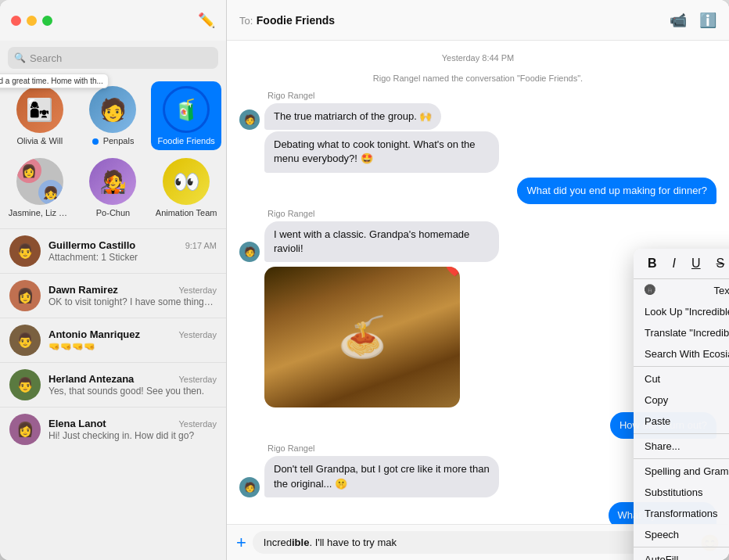 Image resolution: width=729 pixels, height=560 pixels. I want to click on format-bold-button: B, so click(652, 264).